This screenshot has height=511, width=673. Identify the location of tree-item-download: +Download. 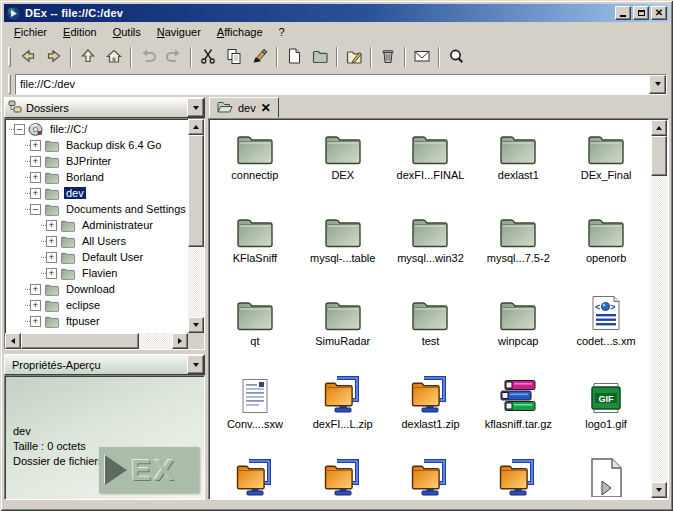
(97, 289).